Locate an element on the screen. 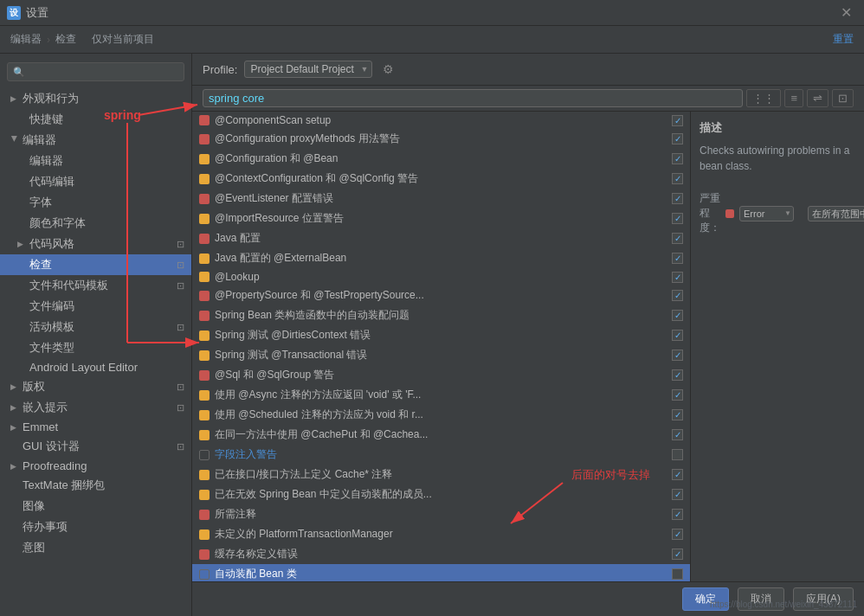 This screenshot has height=616, width=864. layout-button: ⊡ is located at coordinates (843, 99).